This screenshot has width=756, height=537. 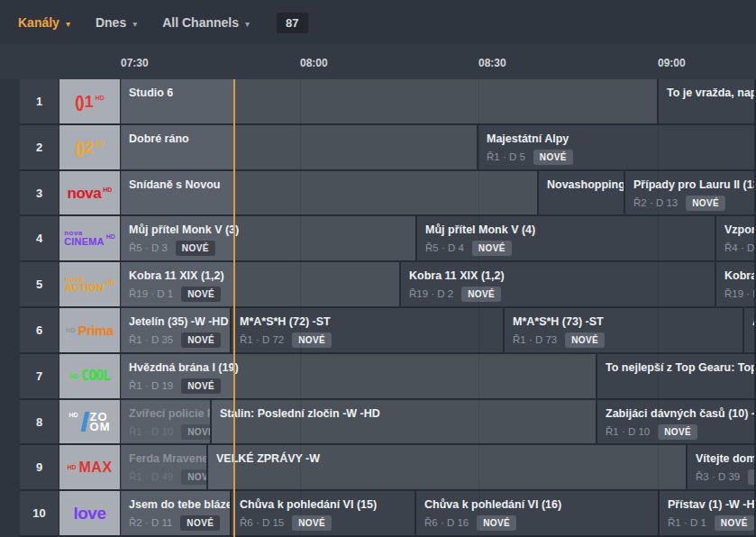 What do you see at coordinates (333, 185) in the screenshot?
I see `program-title: Snídaně s Novou` at bounding box center [333, 185].